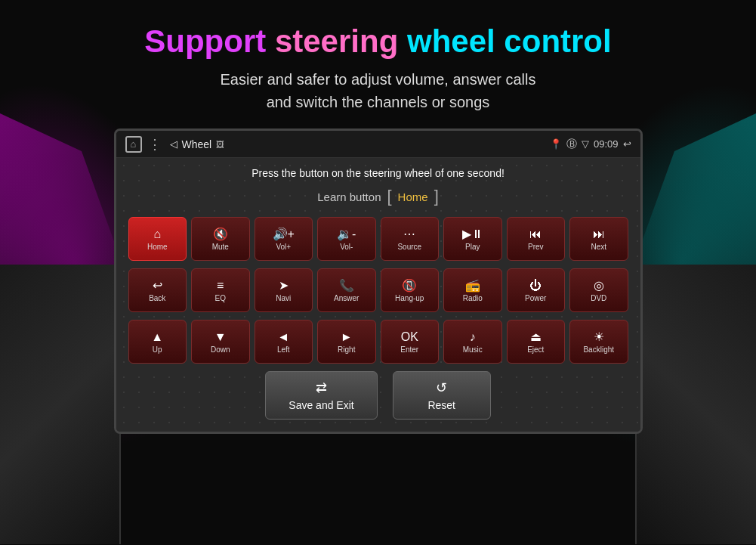 The image size is (756, 545). I want to click on button-eq: ≡EQ, so click(221, 290).